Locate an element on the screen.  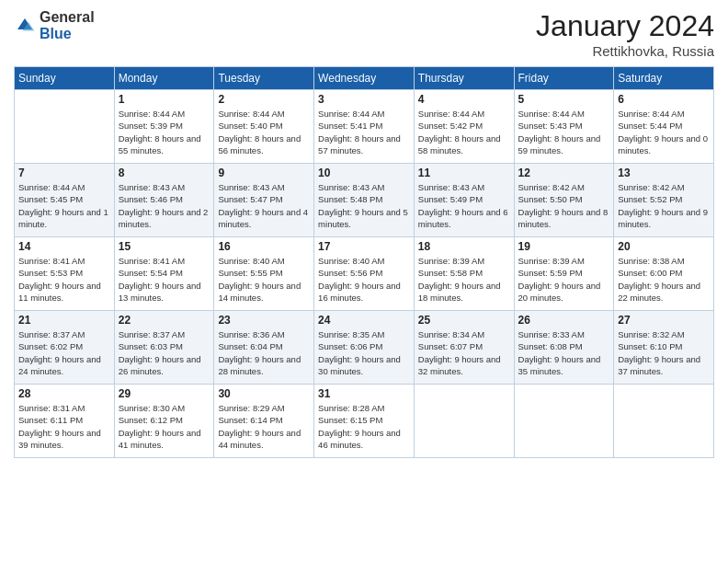
calendar-cell: 16Sunrise: 8:40 AMSunset: 5:55 PMDayligh… is located at coordinates (265, 274).